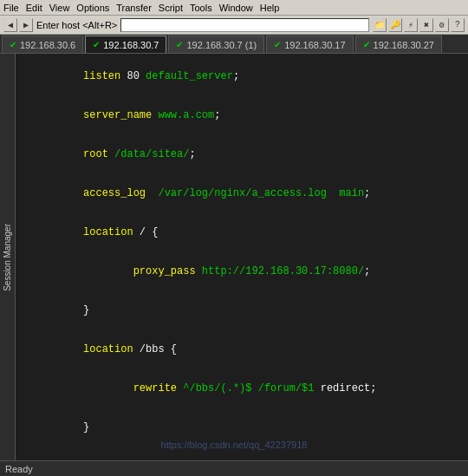 The height and width of the screenshot is (476, 468). Describe the element at coordinates (270, 8) in the screenshot. I see `menu-help: Help` at that location.